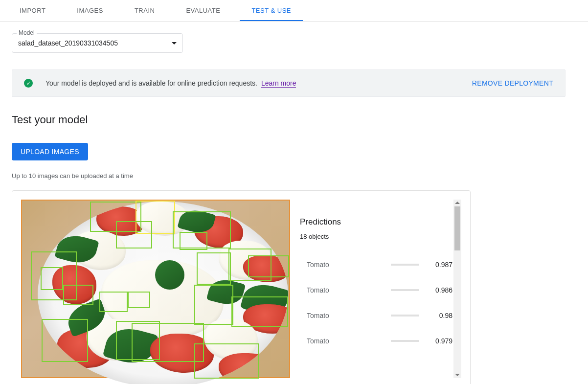  I want to click on prediction-score: 0.986, so click(441, 290).